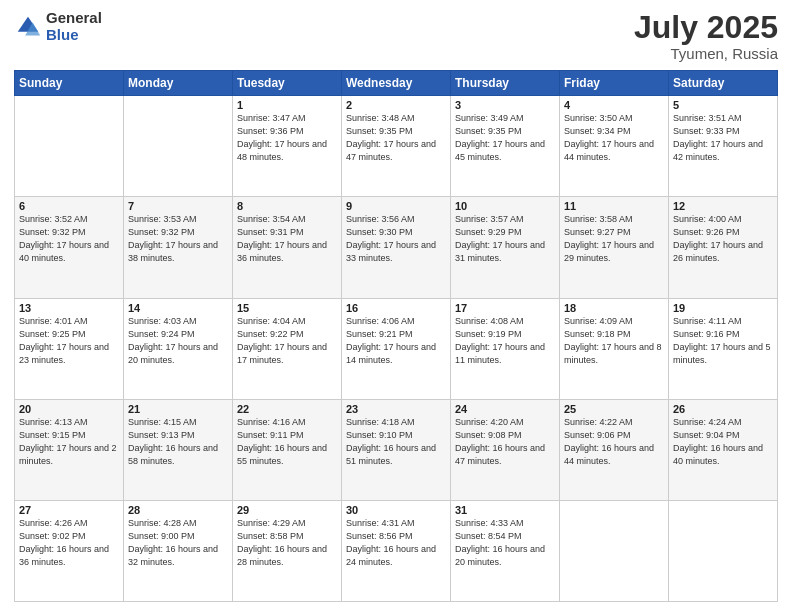 Image resolution: width=792 pixels, height=612 pixels. Describe the element at coordinates (69, 239) in the screenshot. I see `day-info: Sunrise: 3:52 AM Sunset: 9:32 PM Dayligh…` at that location.